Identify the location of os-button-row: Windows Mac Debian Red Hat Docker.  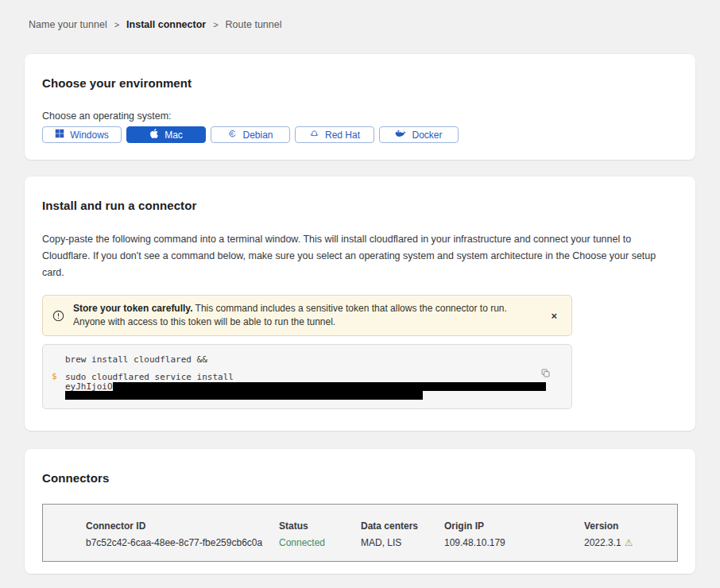
(360, 135).